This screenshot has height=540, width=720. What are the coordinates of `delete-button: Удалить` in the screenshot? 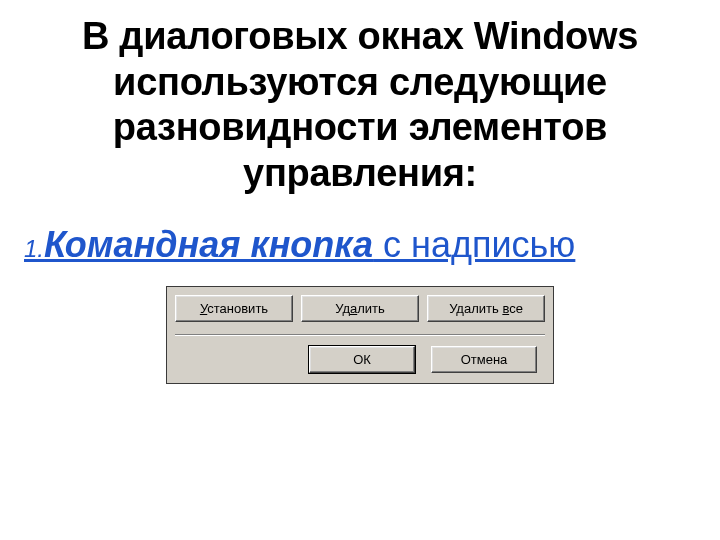 It's located at (360, 308).